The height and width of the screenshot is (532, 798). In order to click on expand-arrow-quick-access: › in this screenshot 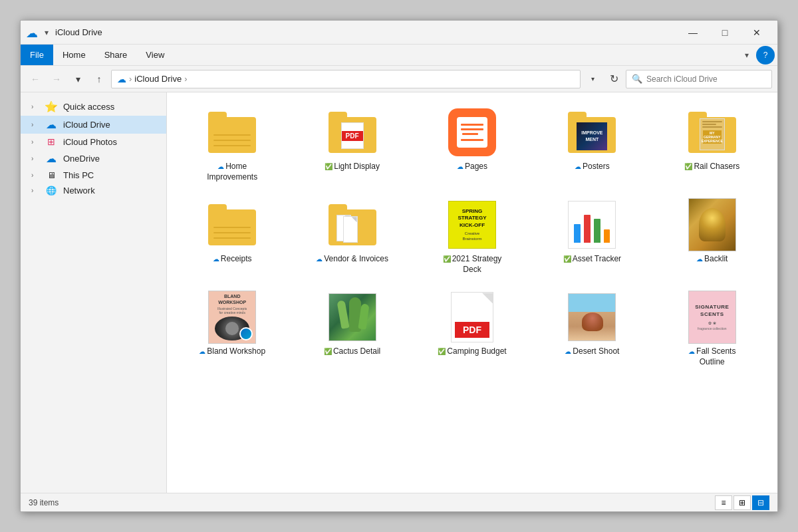, I will do `click(35, 106)`.